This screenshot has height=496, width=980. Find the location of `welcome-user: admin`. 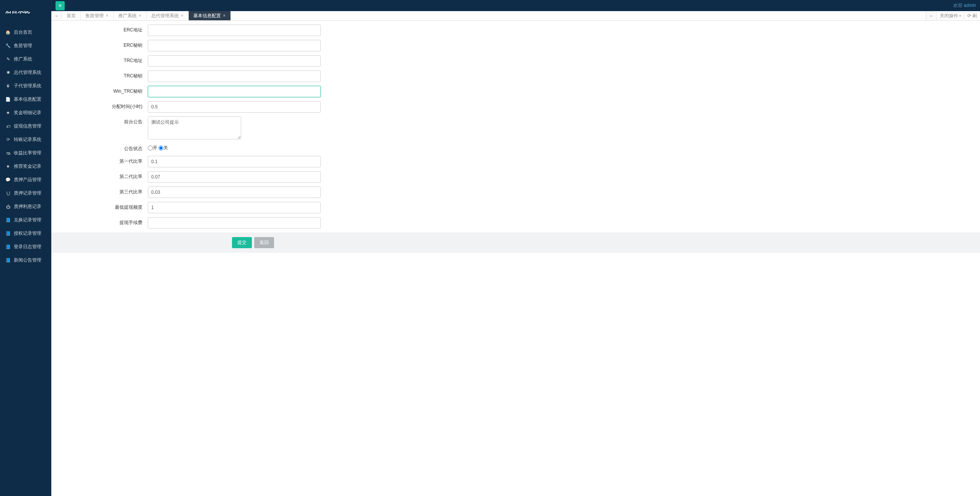

welcome-user: admin is located at coordinates (970, 5).